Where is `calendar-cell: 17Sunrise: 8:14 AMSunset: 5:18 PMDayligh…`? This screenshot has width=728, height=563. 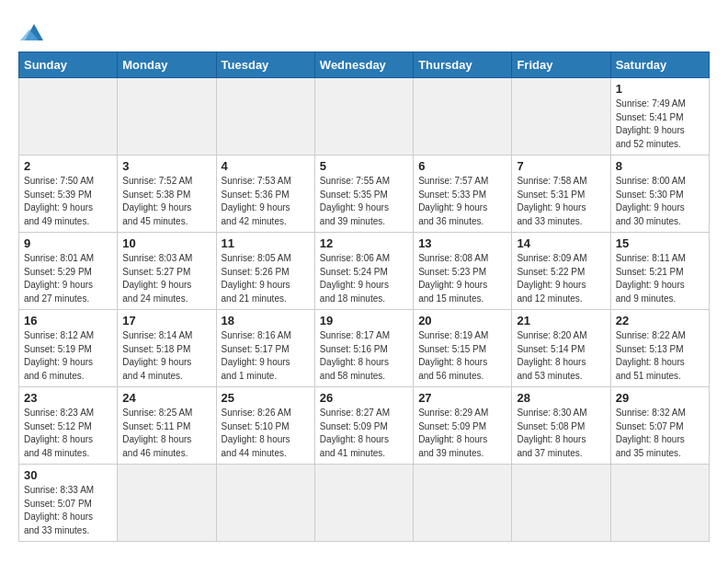 calendar-cell: 17Sunrise: 8:14 AMSunset: 5:18 PMDayligh… is located at coordinates (167, 349).